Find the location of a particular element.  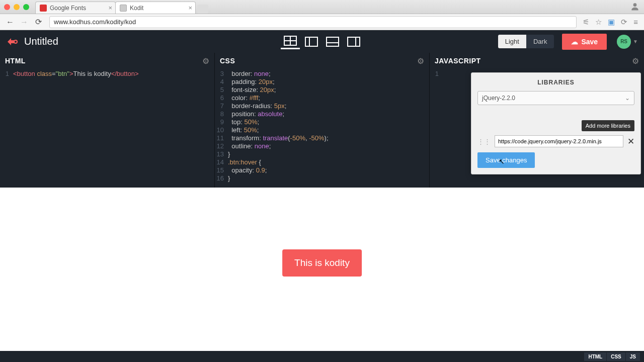

footer-tab-css: CSS is located at coordinates (616, 357).